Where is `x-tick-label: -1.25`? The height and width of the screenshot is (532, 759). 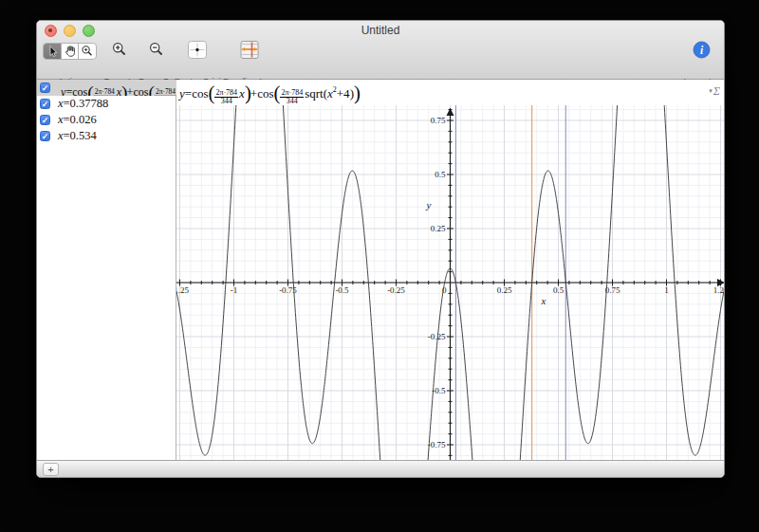
x-tick-label: -1.25 is located at coordinates (182, 290).